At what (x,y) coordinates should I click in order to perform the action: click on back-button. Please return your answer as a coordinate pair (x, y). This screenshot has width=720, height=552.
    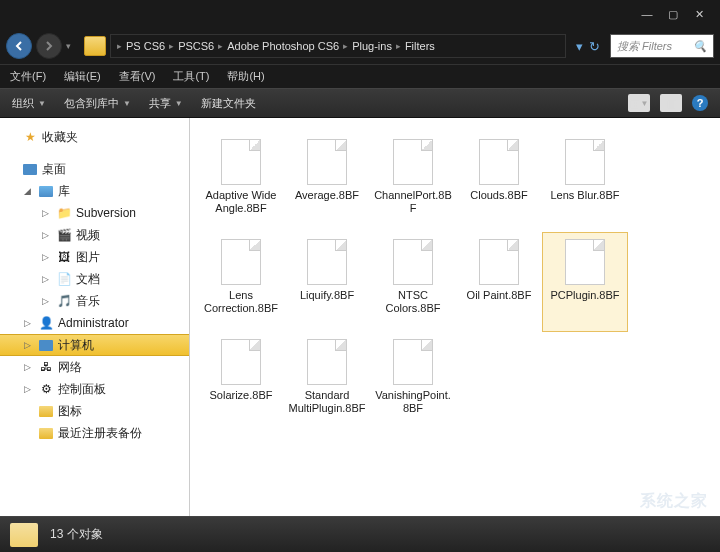
    Looking at the image, I should click on (19, 46).